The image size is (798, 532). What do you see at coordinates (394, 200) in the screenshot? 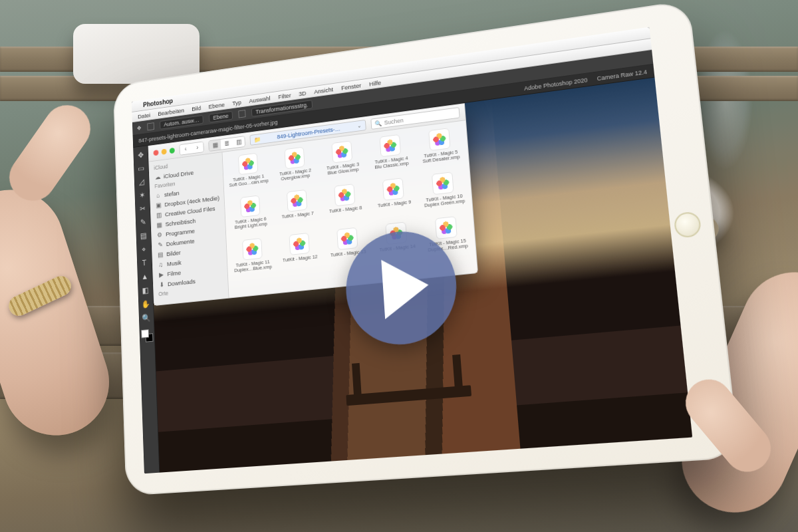
I see `file-item: TutKit - Magic 9` at bounding box center [394, 200].